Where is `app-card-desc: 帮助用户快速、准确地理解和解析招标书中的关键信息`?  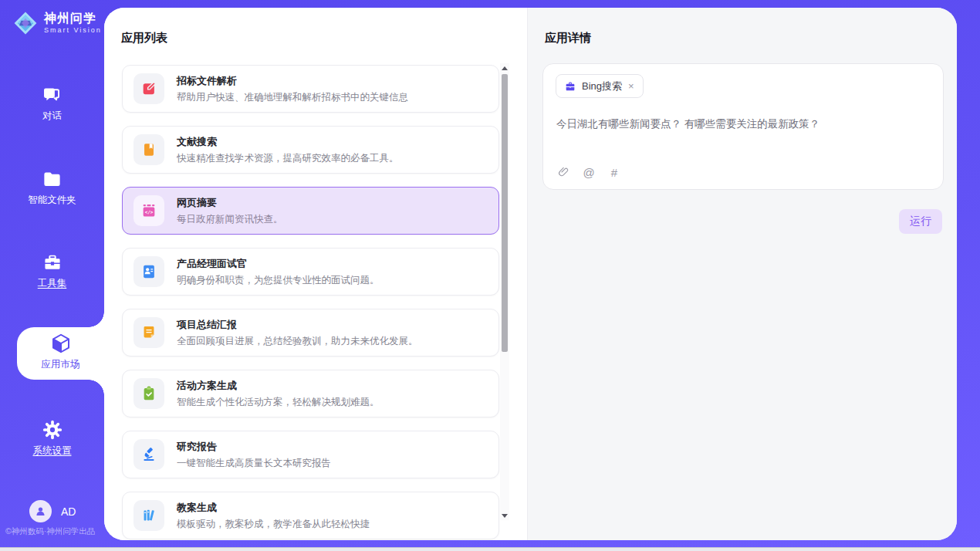 app-card-desc: 帮助用户快速、准确地理解和解析招标书中的关键信息 is located at coordinates (292, 97).